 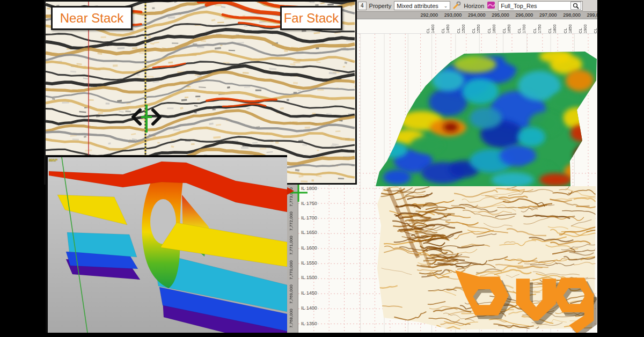 I want to click on inline-tick-label: IL 1450, so click(x=309, y=293).